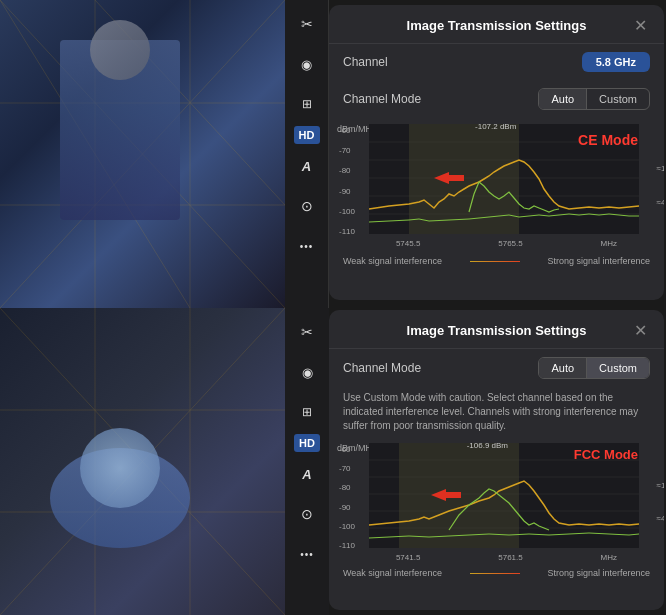  What do you see at coordinates (347, 192) in the screenshot?
I see `y-tick-3: -90` at bounding box center [347, 192].